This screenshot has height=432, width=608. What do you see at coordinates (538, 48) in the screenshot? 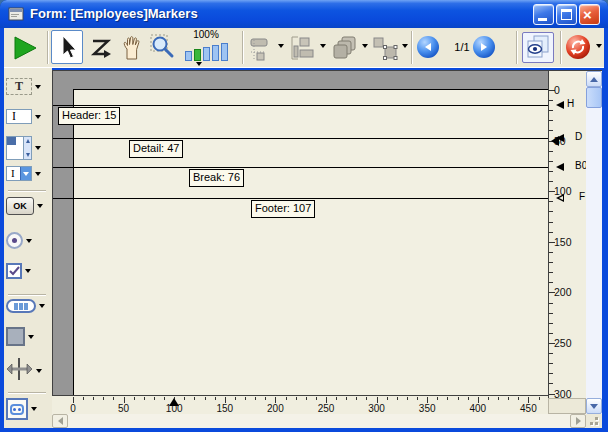
I see `display-preview-button` at bounding box center [538, 48].